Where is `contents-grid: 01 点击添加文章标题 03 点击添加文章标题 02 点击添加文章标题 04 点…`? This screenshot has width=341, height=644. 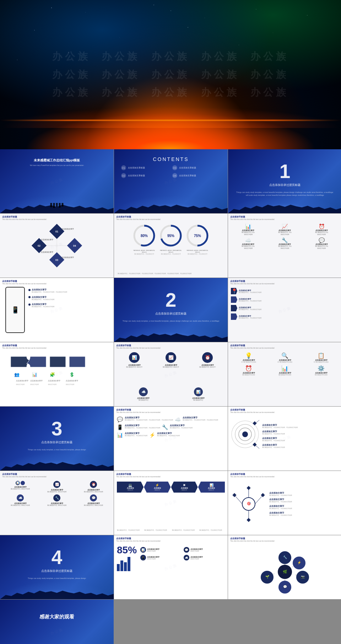 contents-grid: 01 点击添加文章标题 03 点击添加文章标题 02 点击添加文章标题 04 点… is located at coordinates (171, 172).